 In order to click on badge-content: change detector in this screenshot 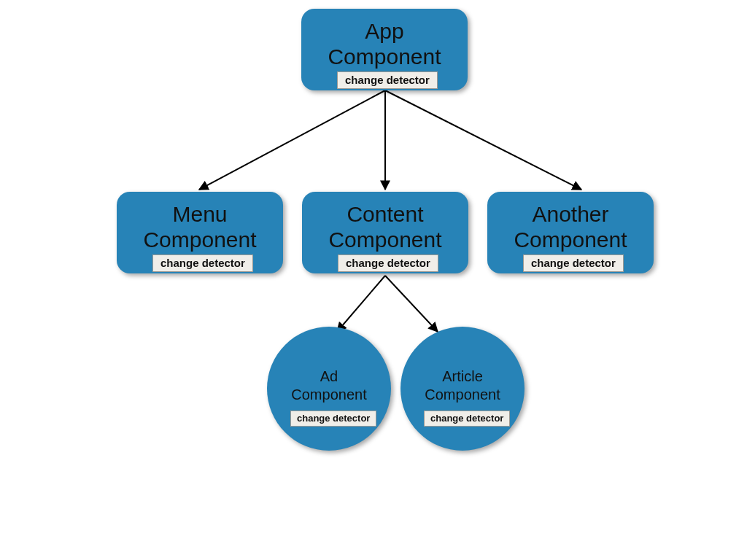, I will do `click(388, 263)`.